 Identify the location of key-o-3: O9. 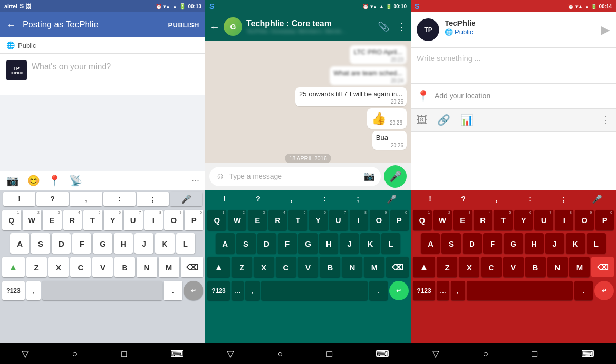
(584, 220).